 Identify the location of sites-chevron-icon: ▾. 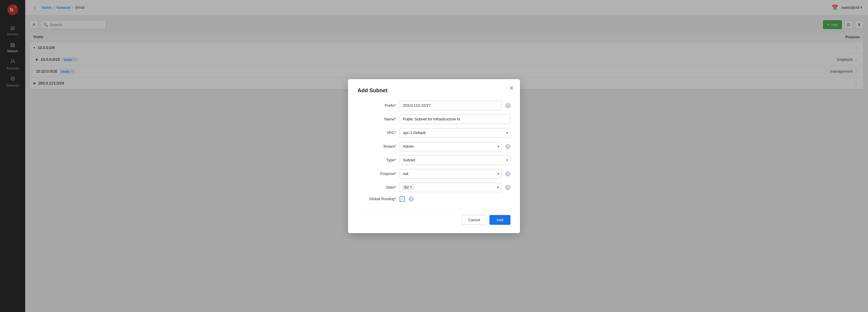
(498, 187).